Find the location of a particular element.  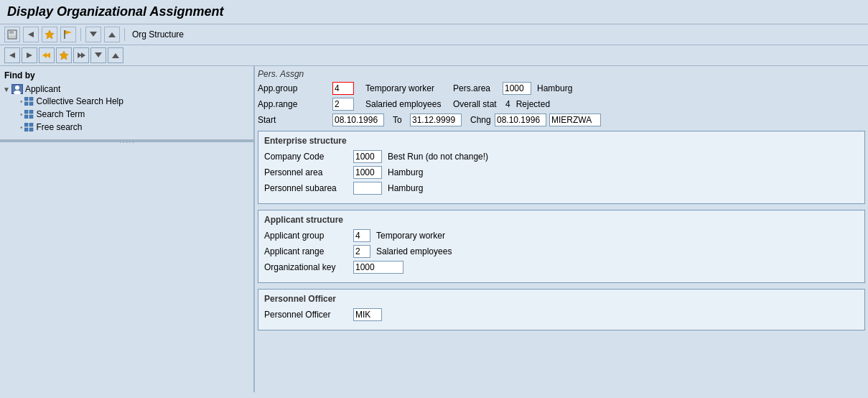

personnel-officer-row-0: Personnel Officer is located at coordinates (561, 315).